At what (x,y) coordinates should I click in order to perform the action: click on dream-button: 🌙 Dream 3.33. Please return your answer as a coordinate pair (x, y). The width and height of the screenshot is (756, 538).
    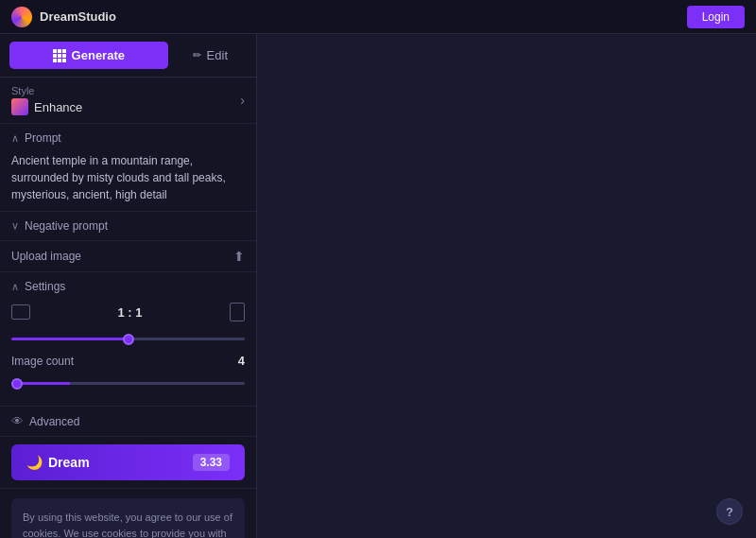
    Looking at the image, I should click on (129, 462).